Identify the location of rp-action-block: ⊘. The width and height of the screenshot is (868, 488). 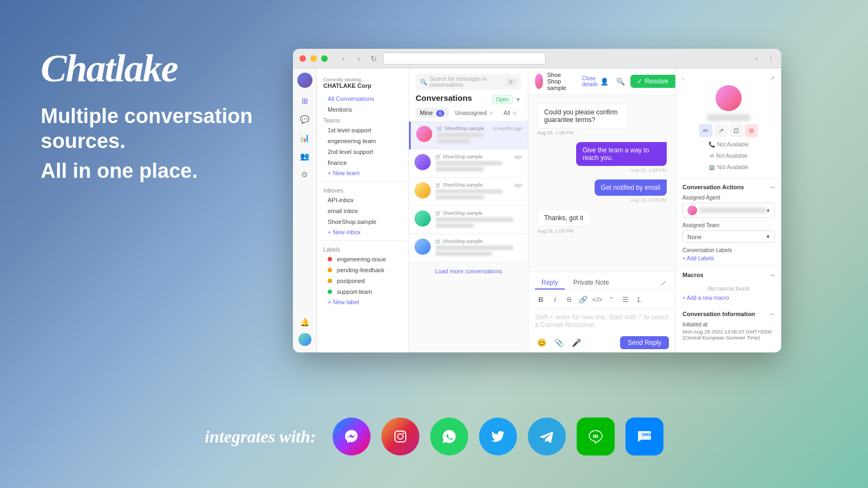
(751, 131).